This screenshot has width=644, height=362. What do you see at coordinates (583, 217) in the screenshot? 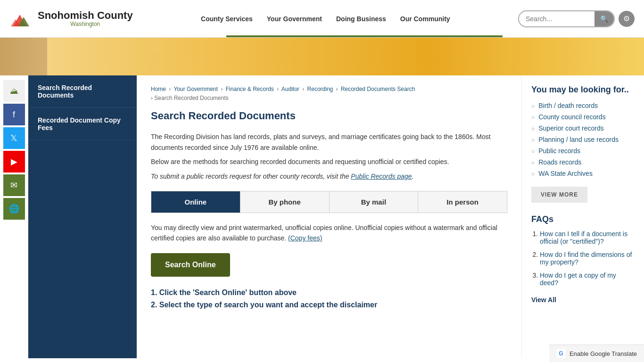
I see `right-sidebar: You may be looking for.. Birth / death r…` at bounding box center [583, 217].